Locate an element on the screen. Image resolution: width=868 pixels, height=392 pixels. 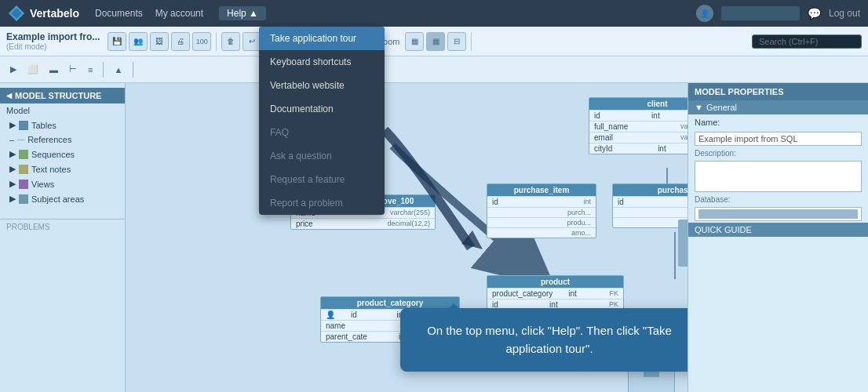
select-tool: ▶ is located at coordinates (13, 69).